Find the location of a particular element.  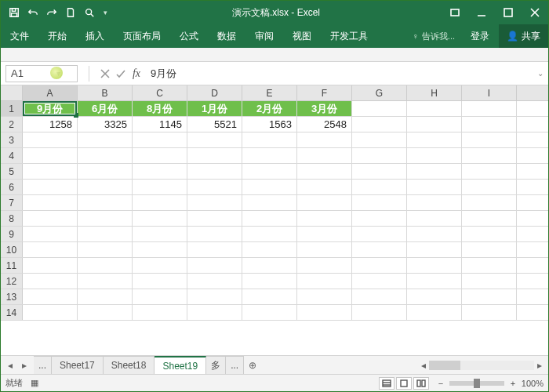

zoom-out-button: − is located at coordinates (441, 383).